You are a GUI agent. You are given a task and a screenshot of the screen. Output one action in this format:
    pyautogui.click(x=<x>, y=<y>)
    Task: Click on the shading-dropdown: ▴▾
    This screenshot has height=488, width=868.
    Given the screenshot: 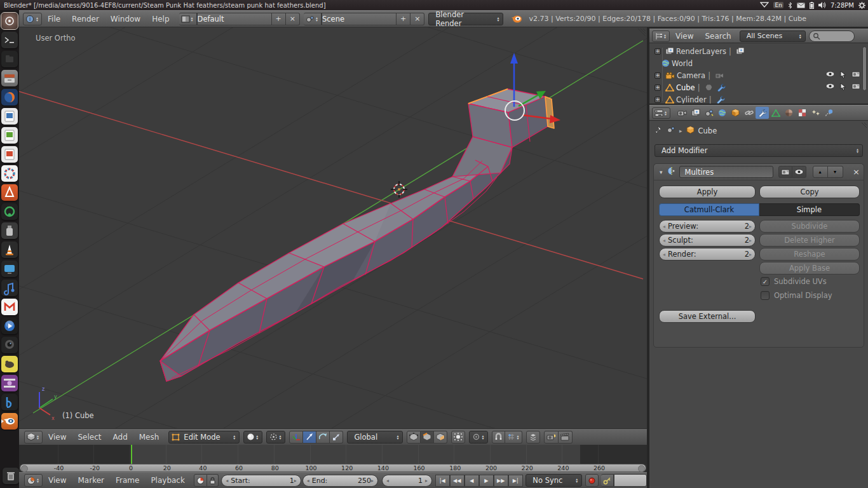 What is the action you would take?
    pyautogui.click(x=253, y=437)
    